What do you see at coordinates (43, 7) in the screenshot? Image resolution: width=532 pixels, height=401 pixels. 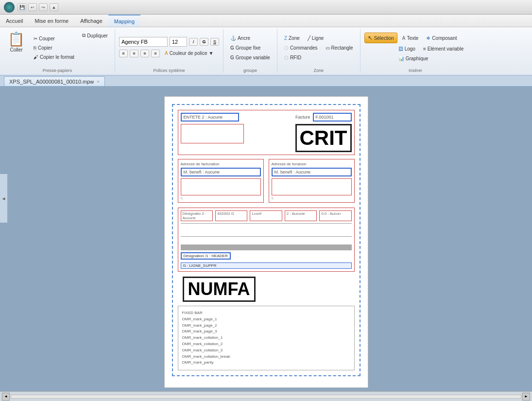 I see `redo-icon: ↪` at bounding box center [43, 7].